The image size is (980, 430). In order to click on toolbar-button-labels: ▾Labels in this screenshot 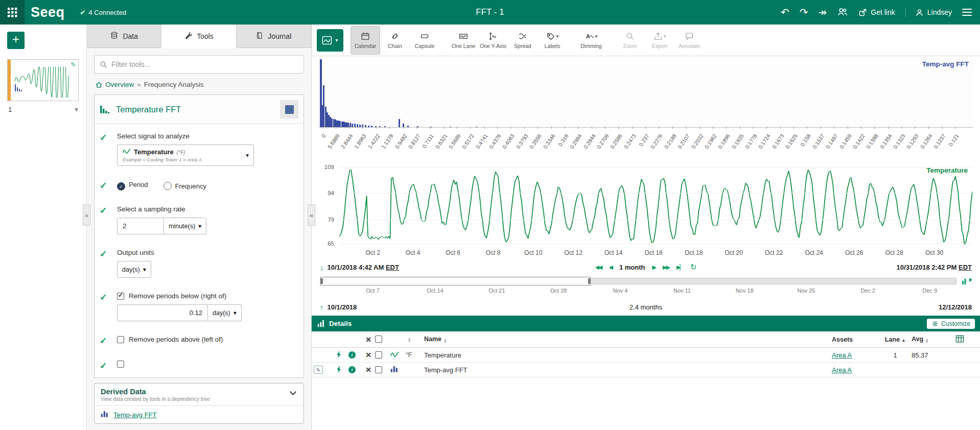, I will do `click(552, 40)`.